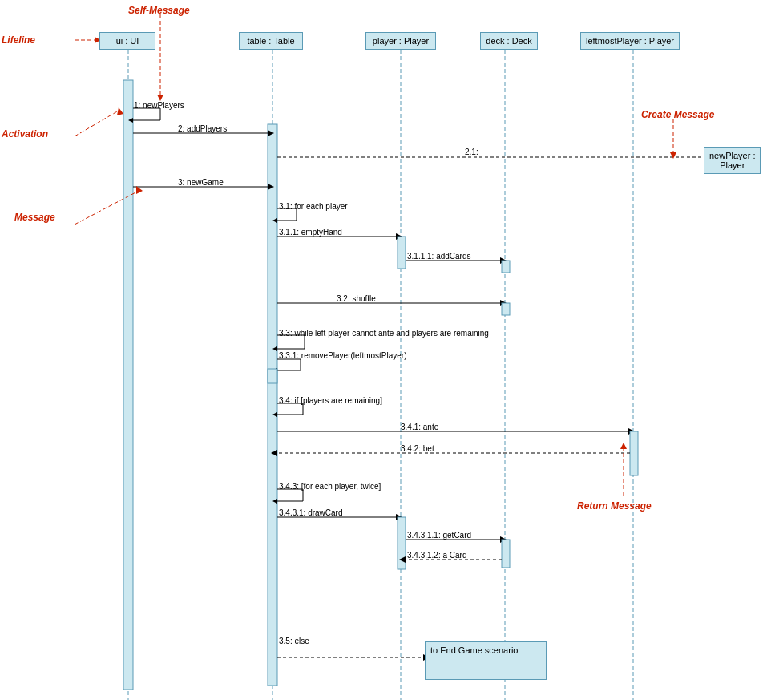  I want to click on msg-331: 3.3.1: removePlayer(leftmostPlayer), so click(343, 356).